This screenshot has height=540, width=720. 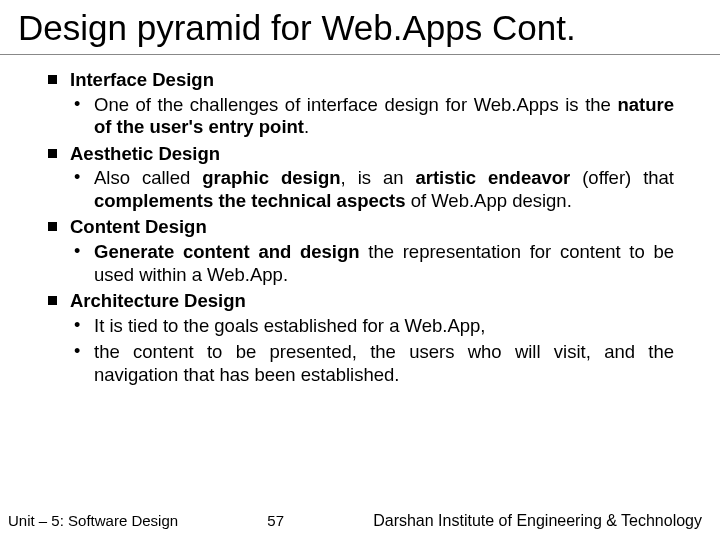 What do you see at coordinates (276, 520) in the screenshot?
I see `footer-mid: 57` at bounding box center [276, 520].